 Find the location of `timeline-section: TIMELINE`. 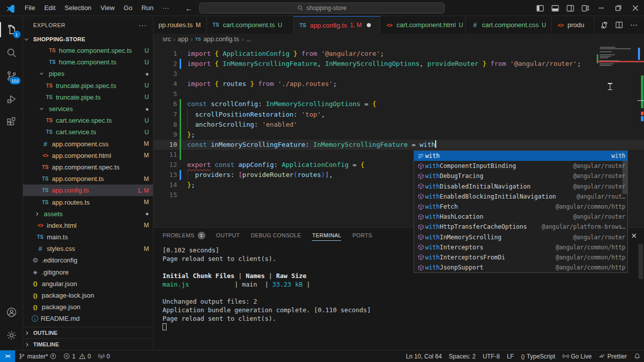

timeline-section: TIMELINE is located at coordinates (88, 344).